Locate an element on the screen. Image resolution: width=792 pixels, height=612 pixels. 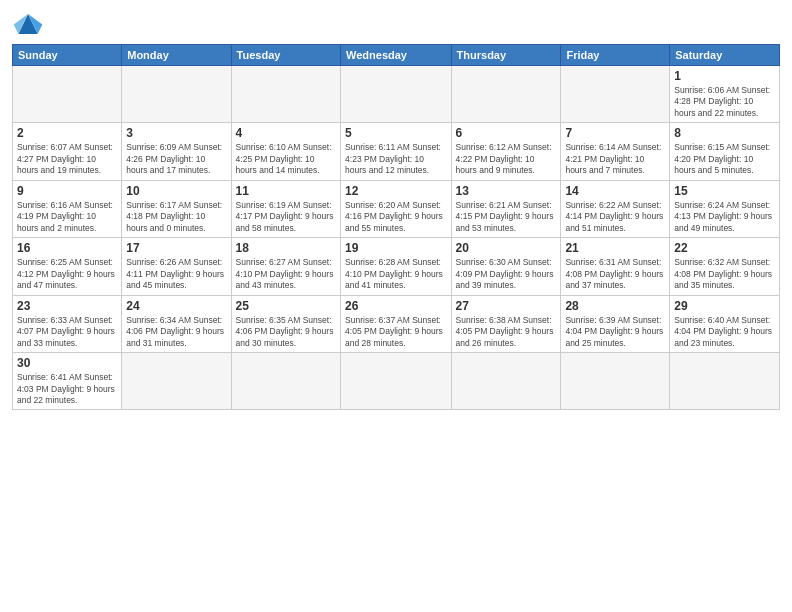
day-number: 11 is located at coordinates (286, 191).